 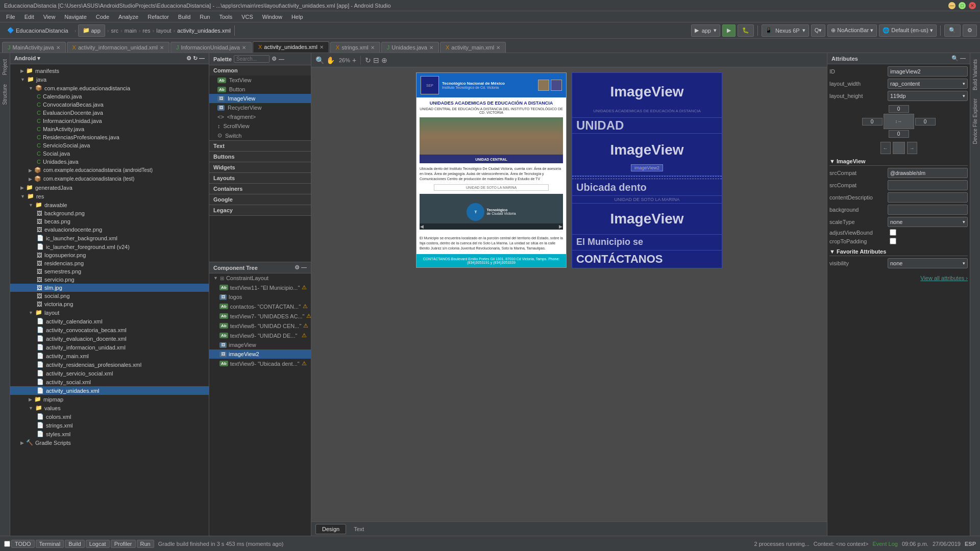 I want to click on tree-activity-res: 📄 activity_residencias_profesionales.xml, so click(x=109, y=364).